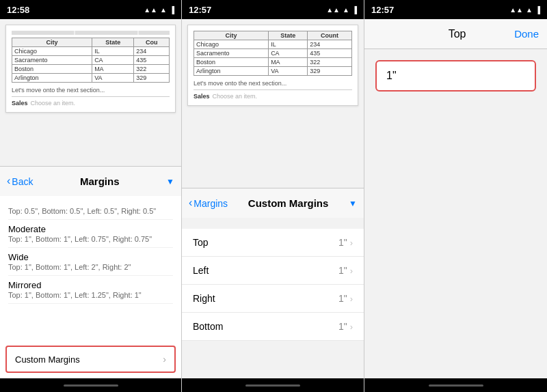 This screenshot has width=547, height=392. Describe the element at coordinates (274, 53) in the screenshot. I see `table-row: SacramentoCA435` at that location.